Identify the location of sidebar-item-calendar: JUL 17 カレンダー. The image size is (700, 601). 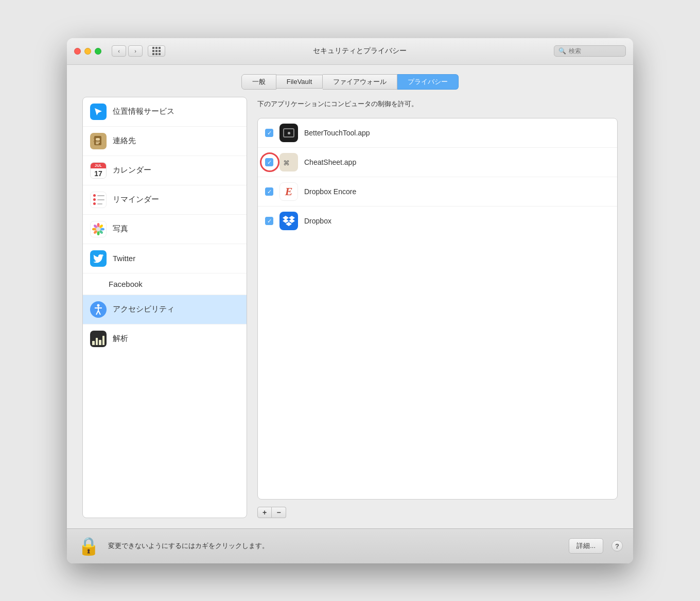
(165, 171).